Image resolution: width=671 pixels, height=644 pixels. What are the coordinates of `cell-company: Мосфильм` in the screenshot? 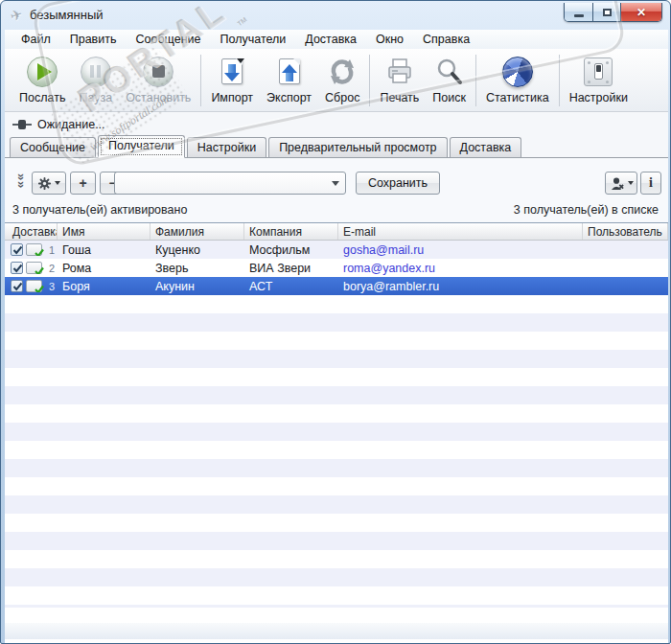 It's located at (291, 250).